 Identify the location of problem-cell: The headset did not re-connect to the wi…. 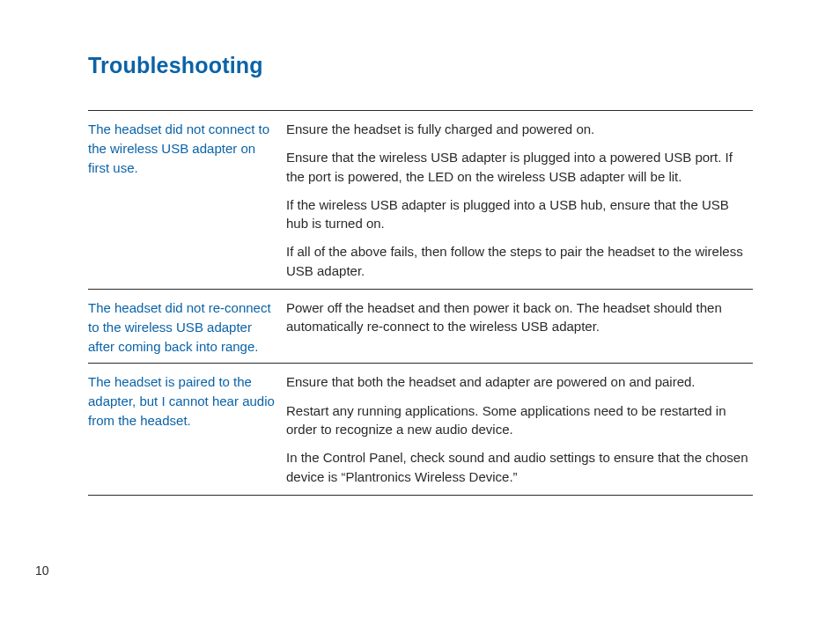
(187, 327).